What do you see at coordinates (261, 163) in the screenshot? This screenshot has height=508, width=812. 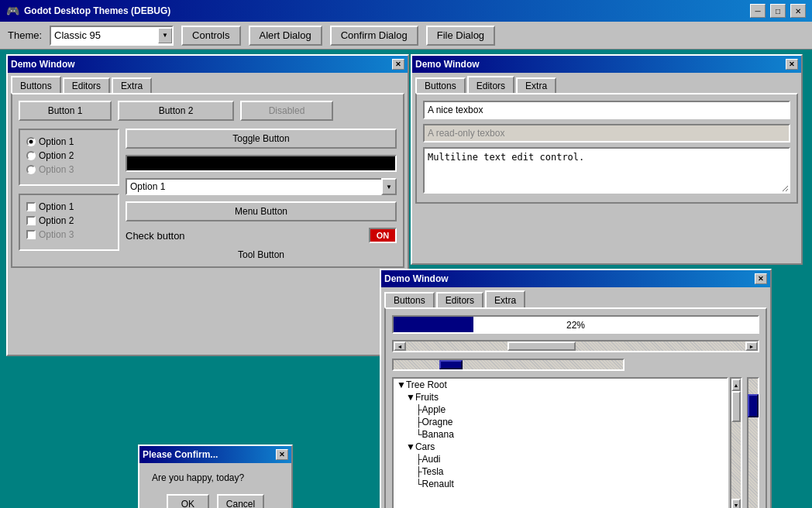 I see `color-bar` at bounding box center [261, 163].